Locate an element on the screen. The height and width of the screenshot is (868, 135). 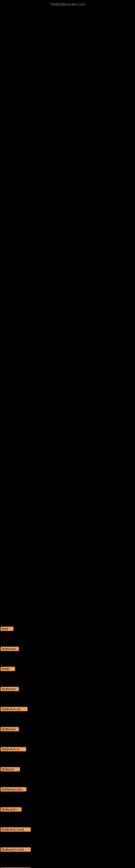
item-row: Bottleneck resu is located at coordinates (68, 789).